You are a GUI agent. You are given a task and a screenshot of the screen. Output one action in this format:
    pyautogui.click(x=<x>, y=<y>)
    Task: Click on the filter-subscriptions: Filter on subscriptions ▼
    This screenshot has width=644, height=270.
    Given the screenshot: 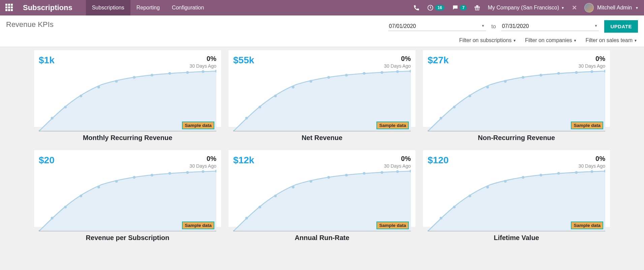 What is the action you would take?
    pyautogui.click(x=488, y=40)
    